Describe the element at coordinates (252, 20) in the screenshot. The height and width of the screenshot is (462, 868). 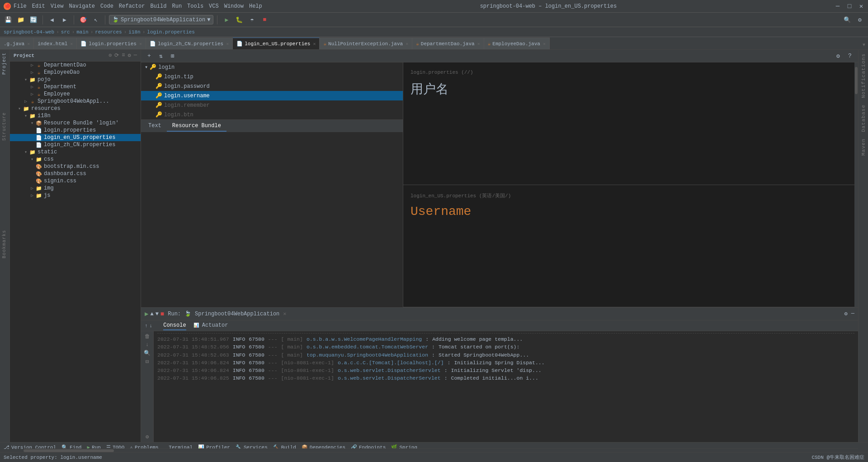
I see `toolbar-coverage-btn: ☂` at that location.